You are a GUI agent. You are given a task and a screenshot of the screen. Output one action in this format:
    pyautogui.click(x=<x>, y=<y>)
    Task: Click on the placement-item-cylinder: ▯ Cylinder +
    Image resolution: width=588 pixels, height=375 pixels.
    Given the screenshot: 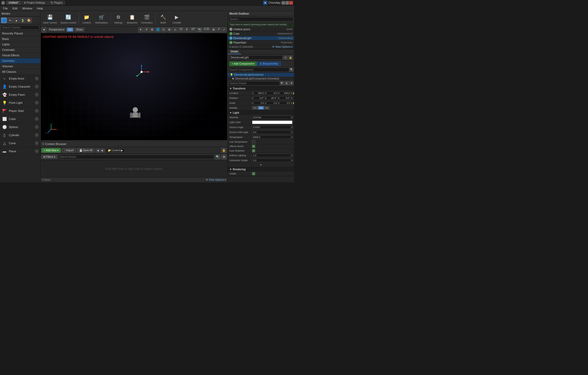 What is the action you would take?
    pyautogui.click(x=20, y=135)
    